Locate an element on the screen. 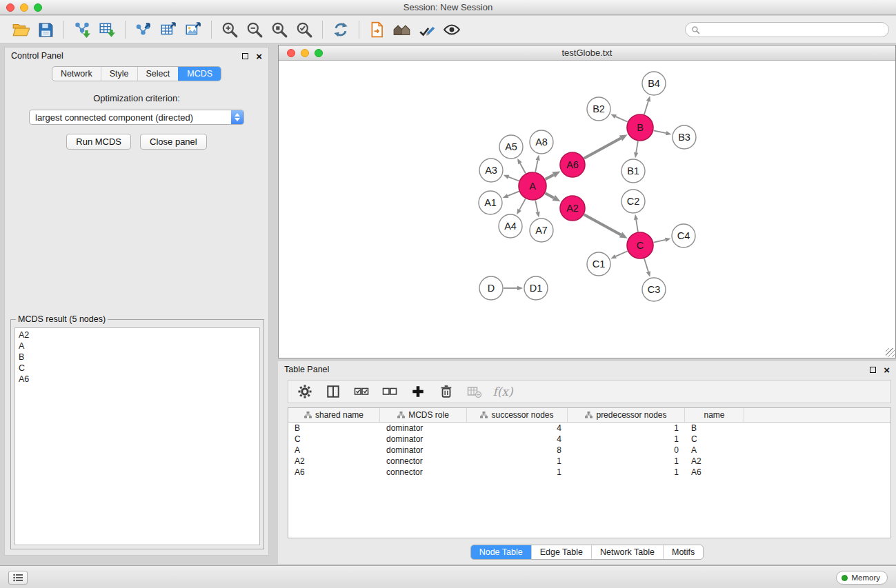  open-session-button is located at coordinates (21, 30).